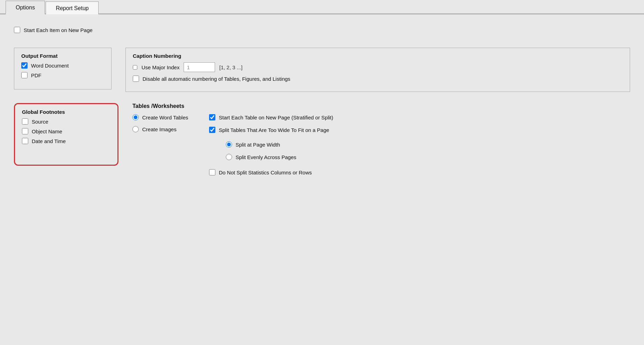  I want to click on split-radios: Split at Page Width Split Evenly Across …, so click(279, 152).